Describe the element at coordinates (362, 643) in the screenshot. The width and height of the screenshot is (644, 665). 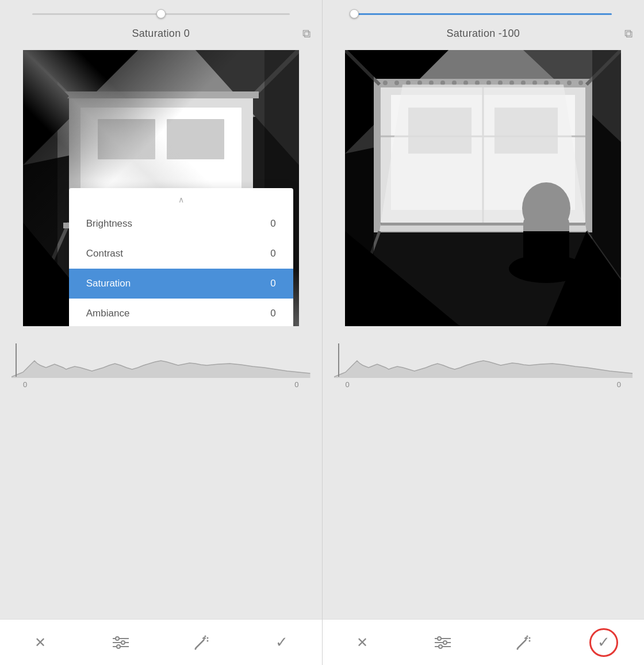
I see `right-close-button: ✕` at that location.